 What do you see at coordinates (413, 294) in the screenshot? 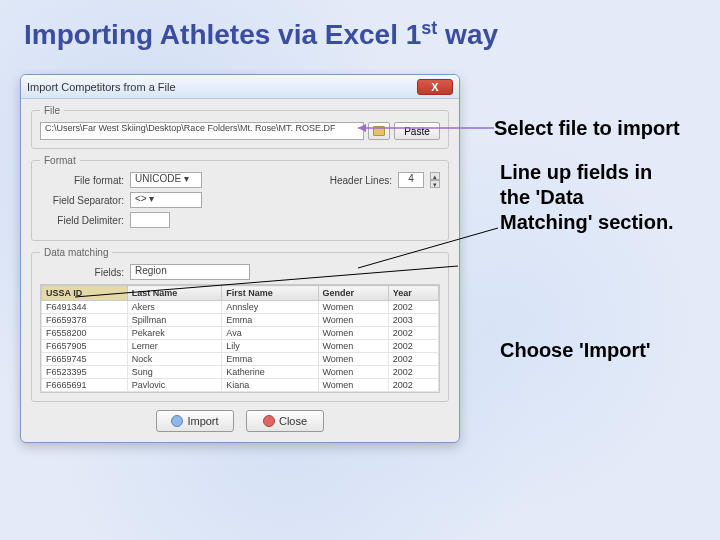
I see `column-header: Year` at bounding box center [413, 294].